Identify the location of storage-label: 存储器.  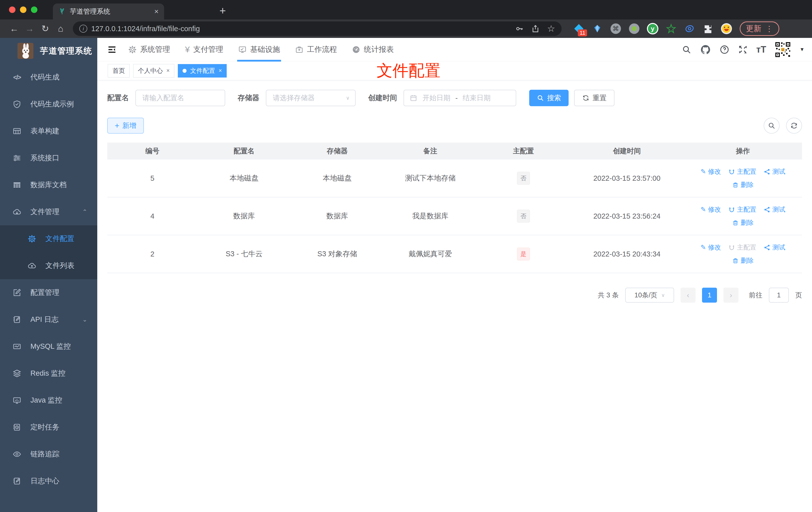
(249, 98).